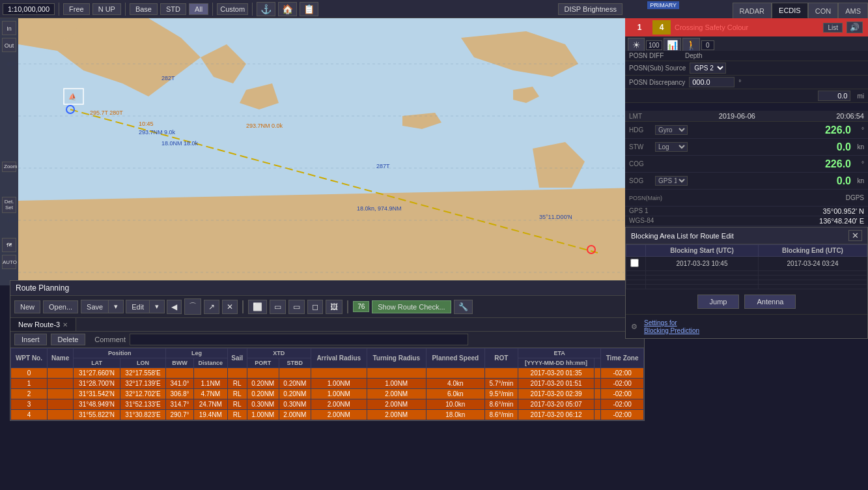 This screenshot has width=868, height=490. I want to click on comment-input, so click(299, 339).